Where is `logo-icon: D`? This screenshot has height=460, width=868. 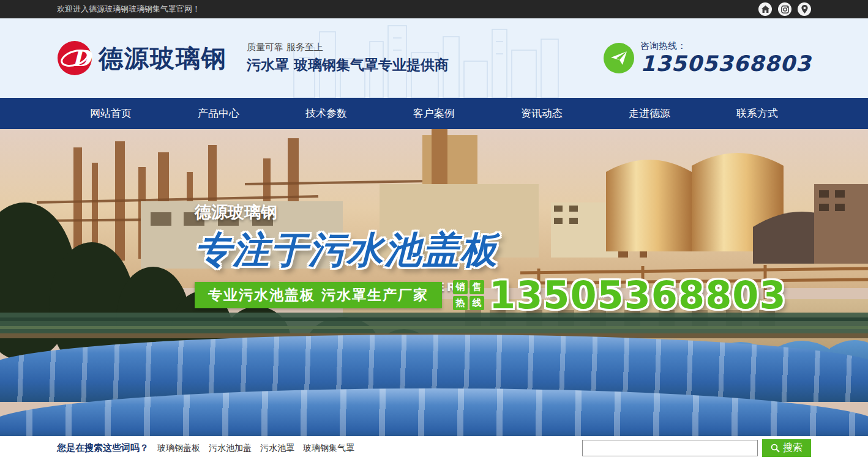
logo-icon: D is located at coordinates (75, 58).